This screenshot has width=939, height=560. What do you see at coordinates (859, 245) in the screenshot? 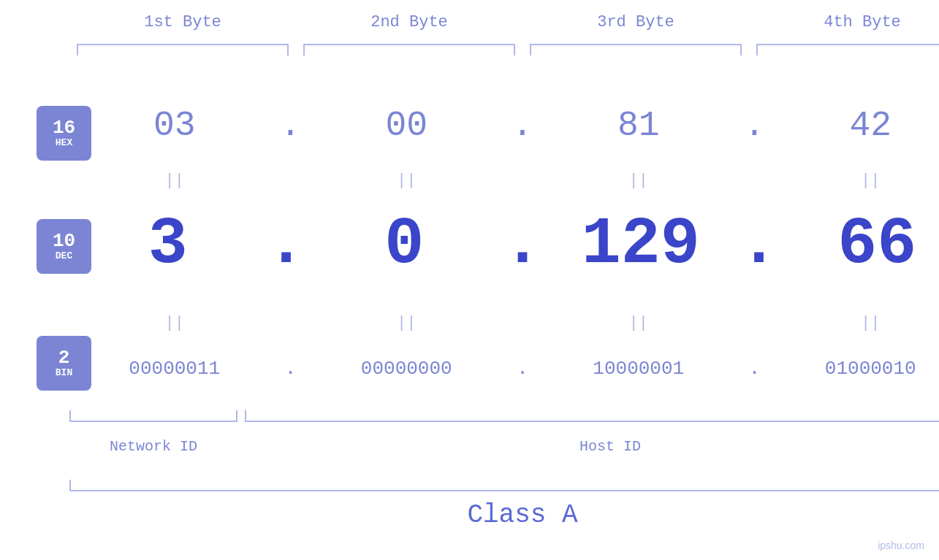
I see `dec-byte4: 66` at bounding box center [859, 245].